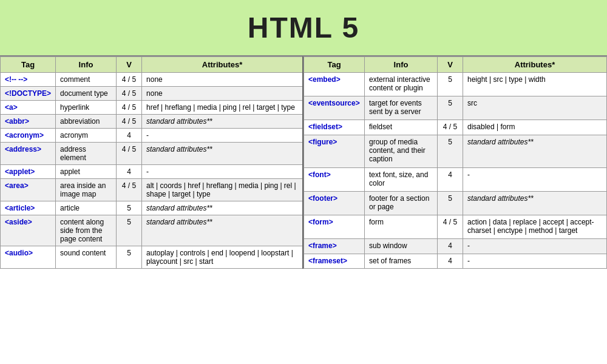 This screenshot has height=364, width=607. I want to click on attr-cell: height | src | type | width, so click(535, 85).